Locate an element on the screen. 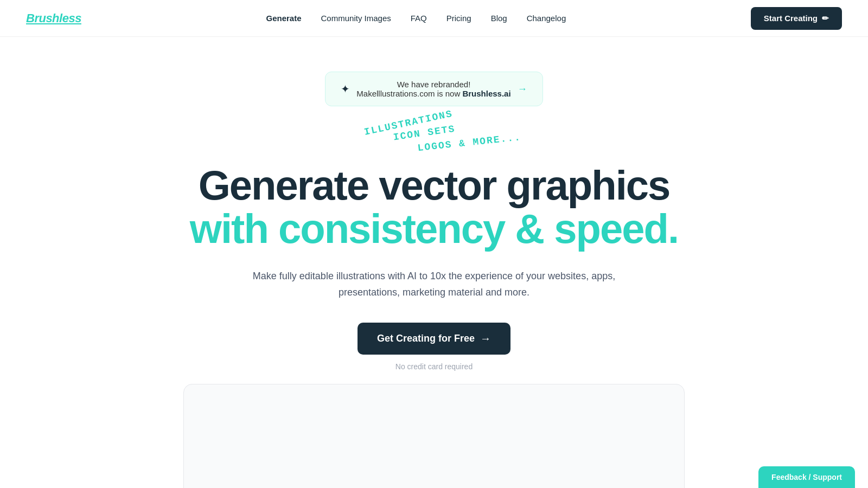 This screenshot has height=488, width=868. announcement-line1: We have rebranded! is located at coordinates (433, 85).